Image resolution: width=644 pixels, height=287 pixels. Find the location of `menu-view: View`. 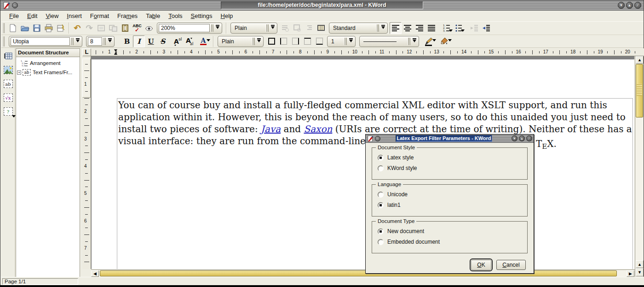

menu-view: View is located at coordinates (52, 16).